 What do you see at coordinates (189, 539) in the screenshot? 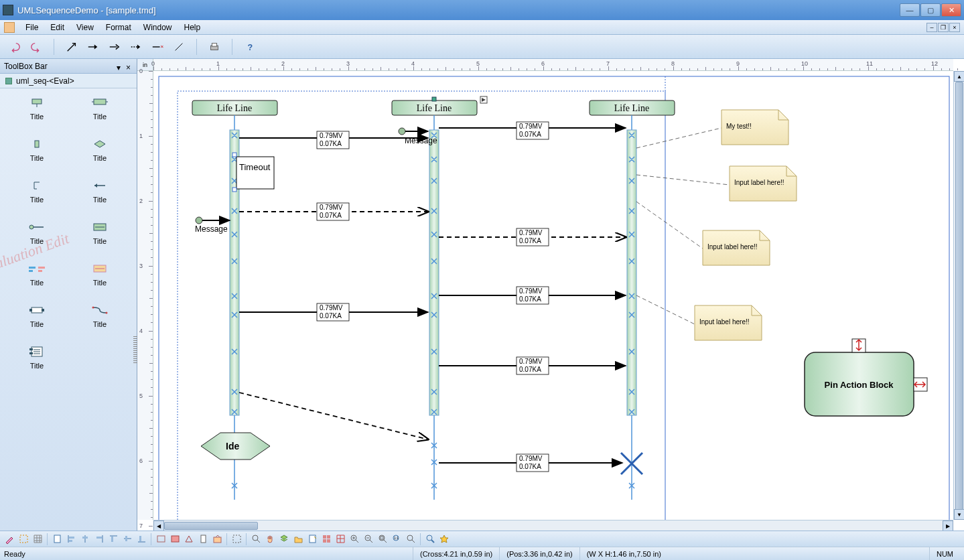
I see `btb-tri-icon` at bounding box center [189, 539].